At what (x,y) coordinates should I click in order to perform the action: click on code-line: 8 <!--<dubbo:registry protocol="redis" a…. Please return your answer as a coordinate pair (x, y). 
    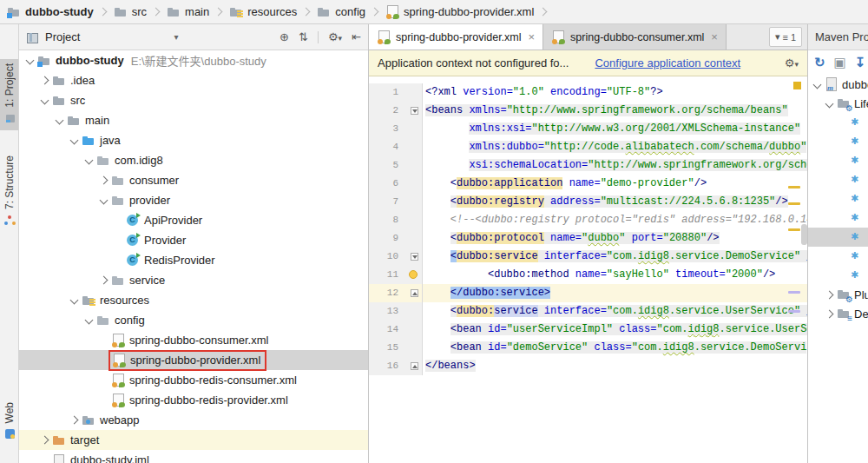
    Looking at the image, I should click on (589, 221).